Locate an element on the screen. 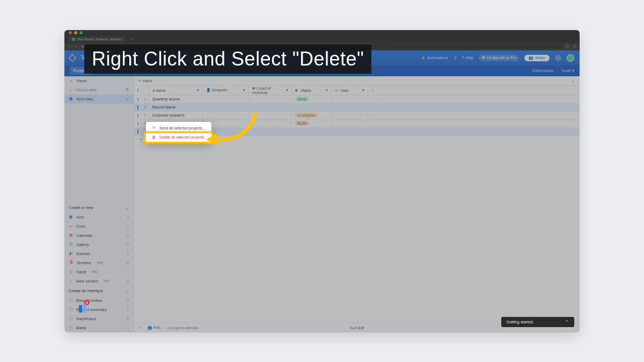 This screenshot has height=362, width=644. avatar is located at coordinates (570, 58).